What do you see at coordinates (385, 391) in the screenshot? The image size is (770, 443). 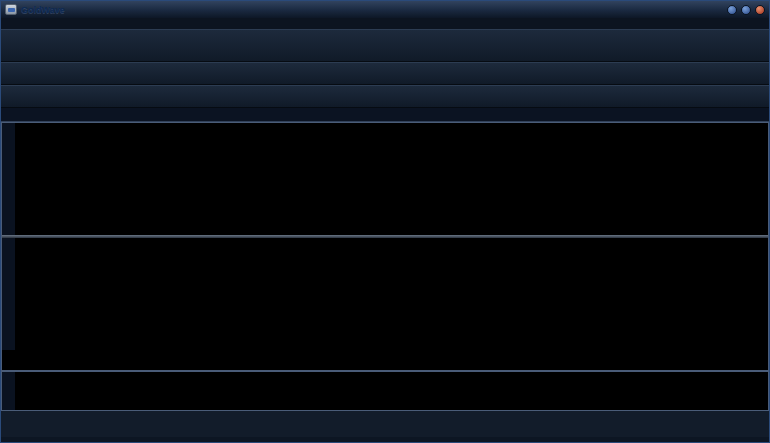 I see `overview-panel` at bounding box center [385, 391].